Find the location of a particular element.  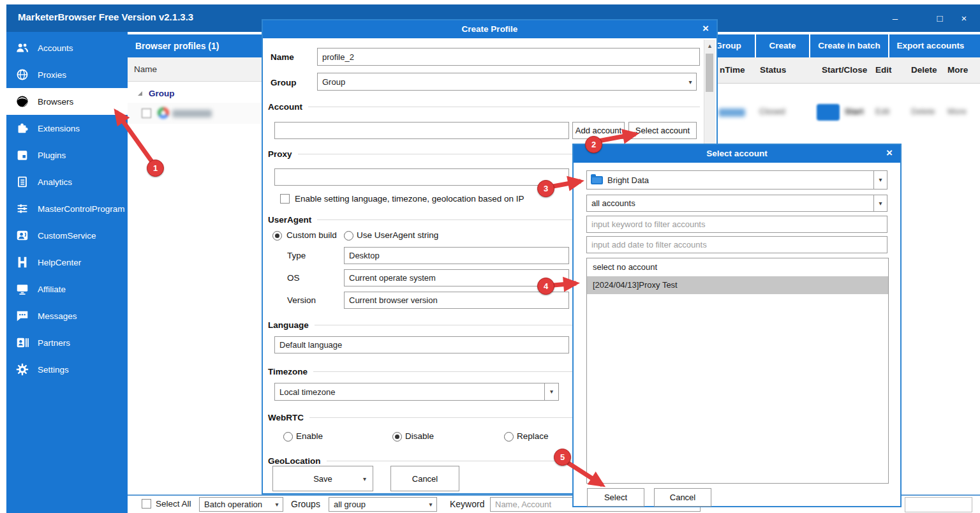

step-5-badge: 5 is located at coordinates (563, 457).